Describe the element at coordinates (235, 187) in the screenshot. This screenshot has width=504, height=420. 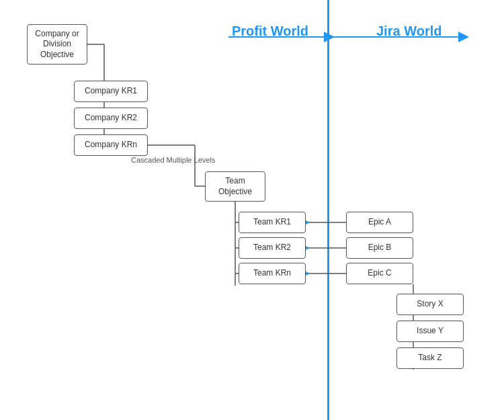
I see `team-objective-box: Team Objective` at that location.